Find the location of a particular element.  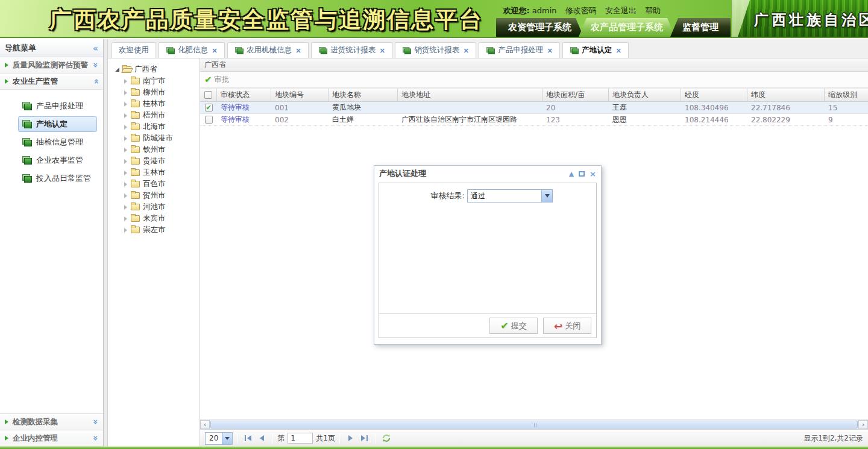

scrollbar-track is located at coordinates (534, 424).